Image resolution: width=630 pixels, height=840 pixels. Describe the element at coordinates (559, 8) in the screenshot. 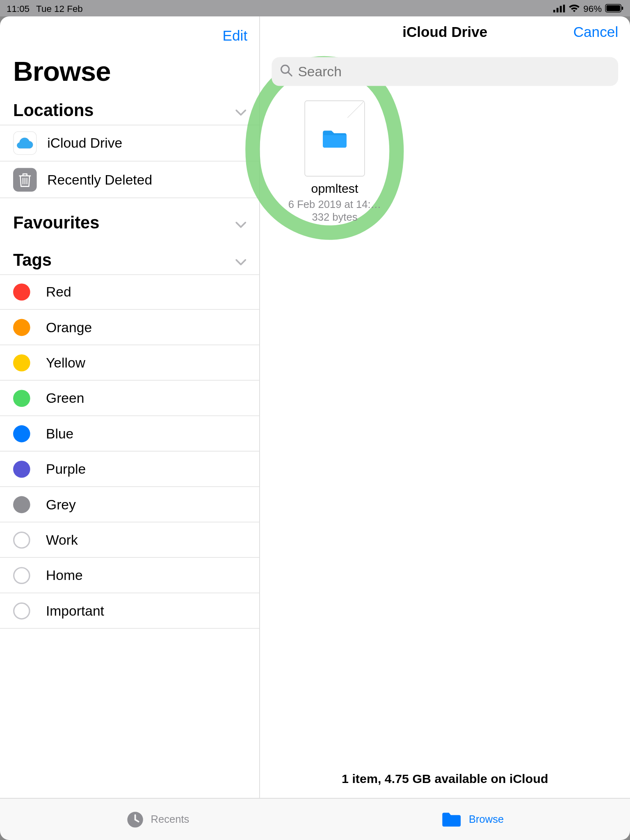

I see `cellular-signal-icon` at that location.